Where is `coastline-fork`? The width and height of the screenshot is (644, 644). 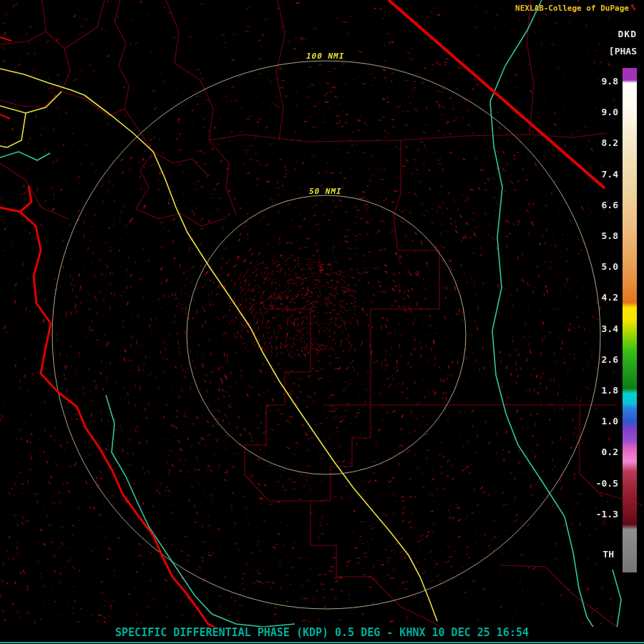
coastline-fork is located at coordinates (26, 199).